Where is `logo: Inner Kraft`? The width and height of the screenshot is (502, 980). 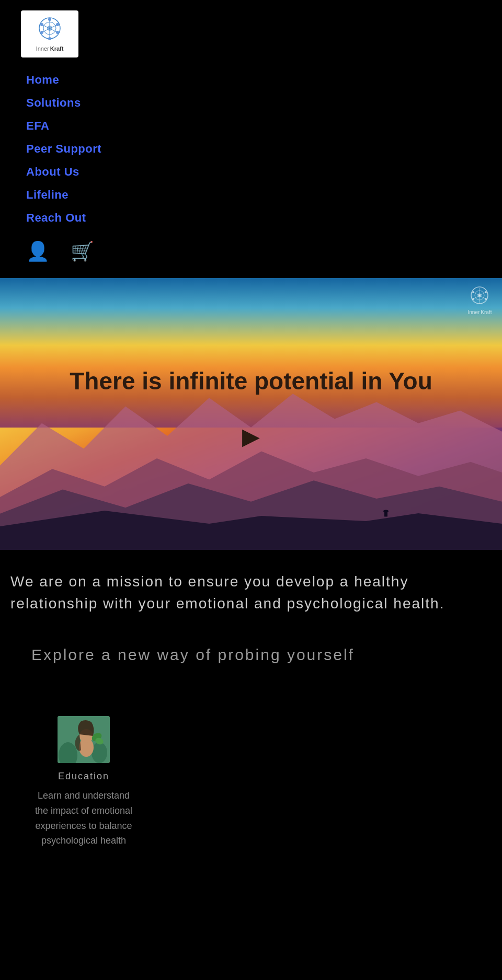
logo: Inner Kraft is located at coordinates (50, 34).